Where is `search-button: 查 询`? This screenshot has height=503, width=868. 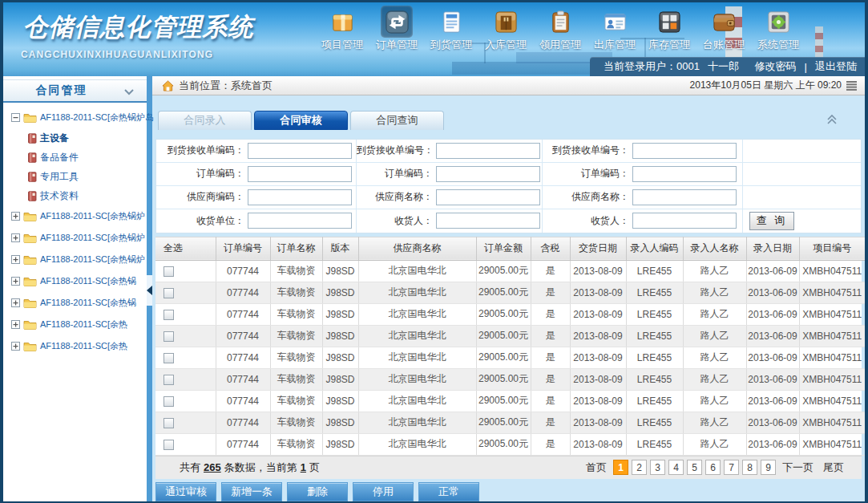
search-button: 查 询 is located at coordinates (772, 221).